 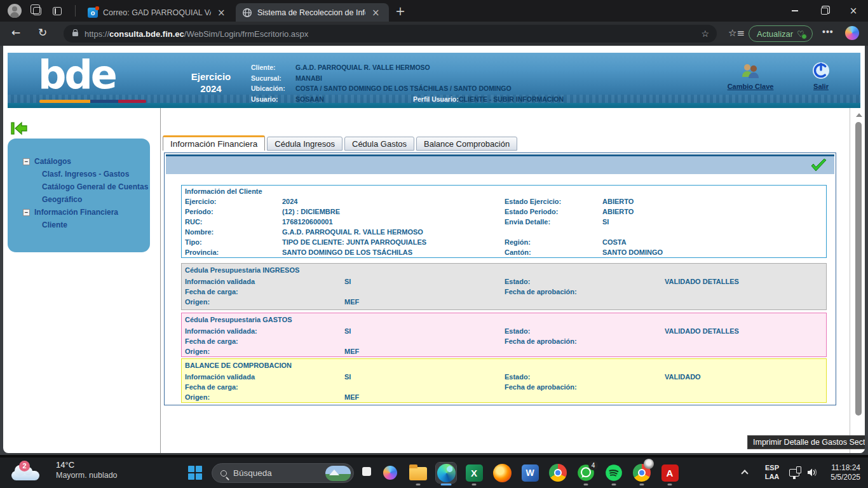 I want to click on field-label: Región:, so click(x=517, y=242).